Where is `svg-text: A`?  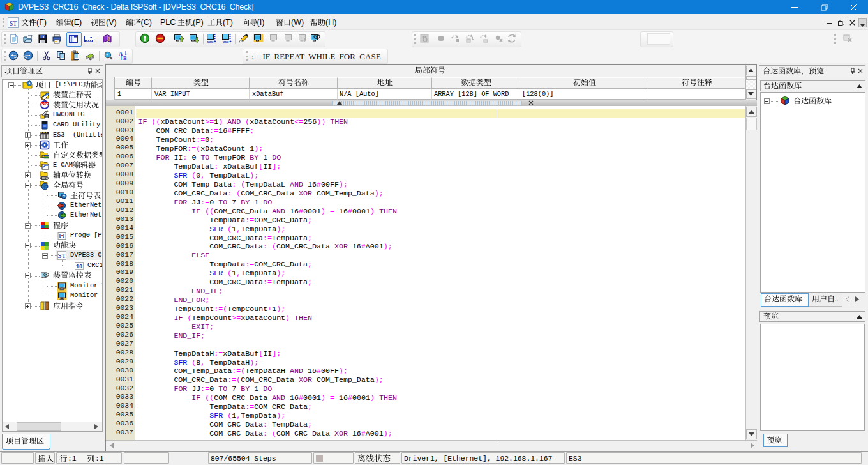
svg-text: A is located at coordinates (121, 54).